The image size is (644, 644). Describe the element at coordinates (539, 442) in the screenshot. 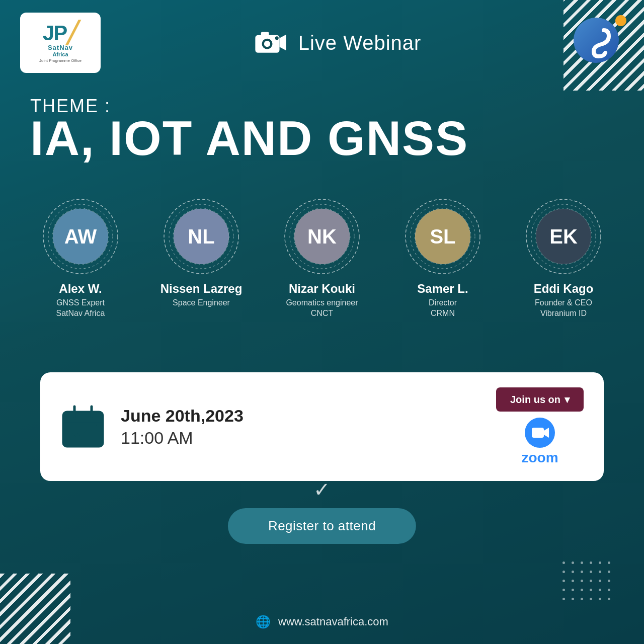

I see `zoom-logo: zoom` at that location.